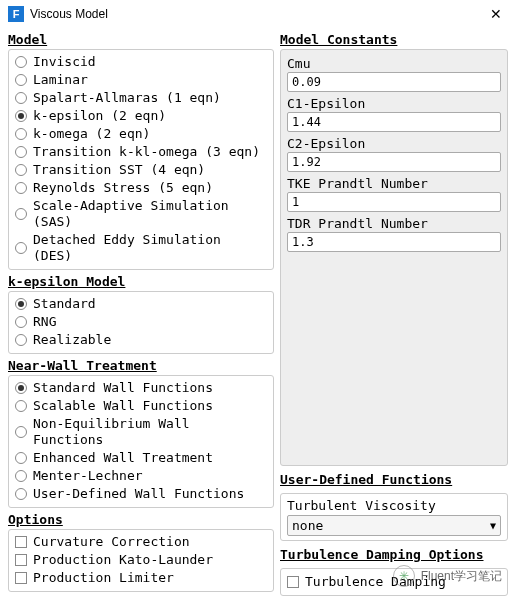 The width and height of the screenshot is (516, 599). What do you see at coordinates (141, 560) in the screenshot?
I see `options-group: Curvature CorrectionProduction Kato-Laun…` at bounding box center [141, 560].